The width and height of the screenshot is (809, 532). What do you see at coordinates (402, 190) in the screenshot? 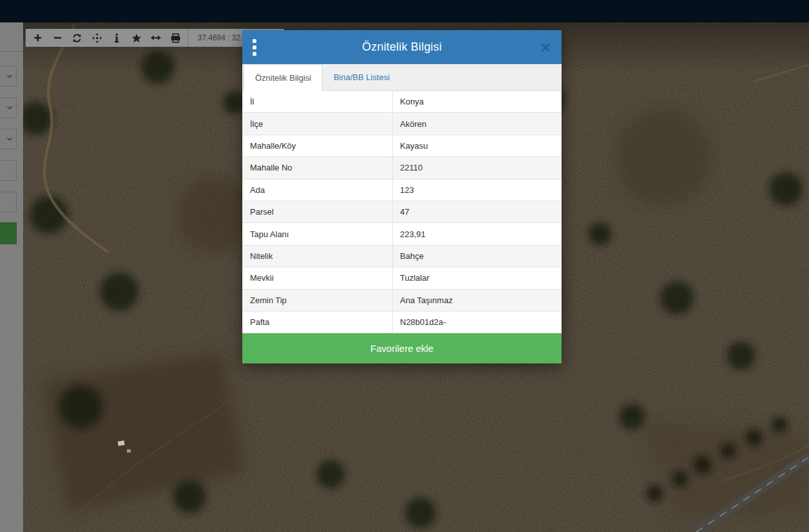
I see `table-row: Ada 123` at bounding box center [402, 190].